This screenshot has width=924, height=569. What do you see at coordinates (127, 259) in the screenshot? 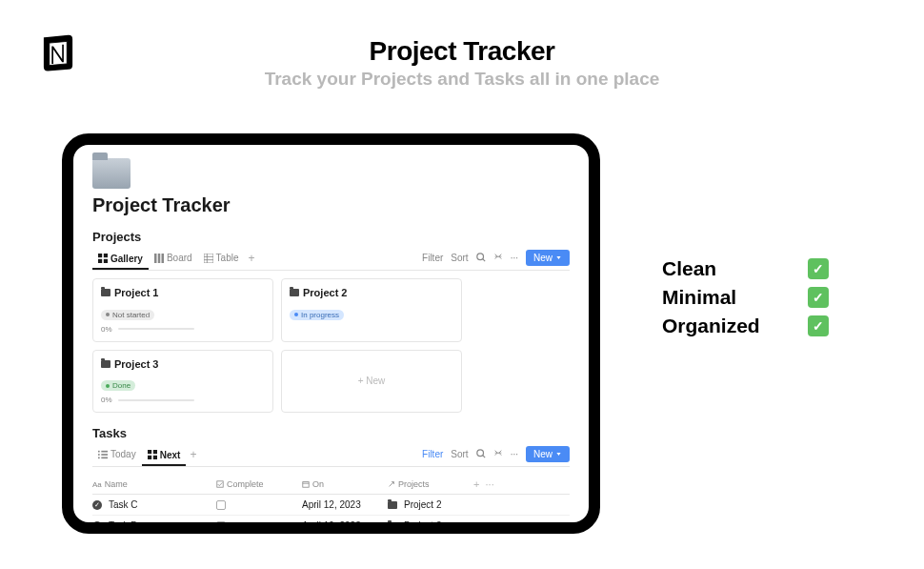
I see `tab-gallery-label: Gallery` at bounding box center [127, 259].